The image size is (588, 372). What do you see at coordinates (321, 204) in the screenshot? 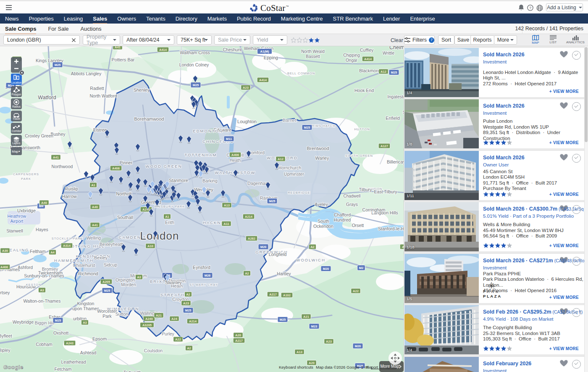
I see `svg-text: Aveley` at bounding box center [321, 204].